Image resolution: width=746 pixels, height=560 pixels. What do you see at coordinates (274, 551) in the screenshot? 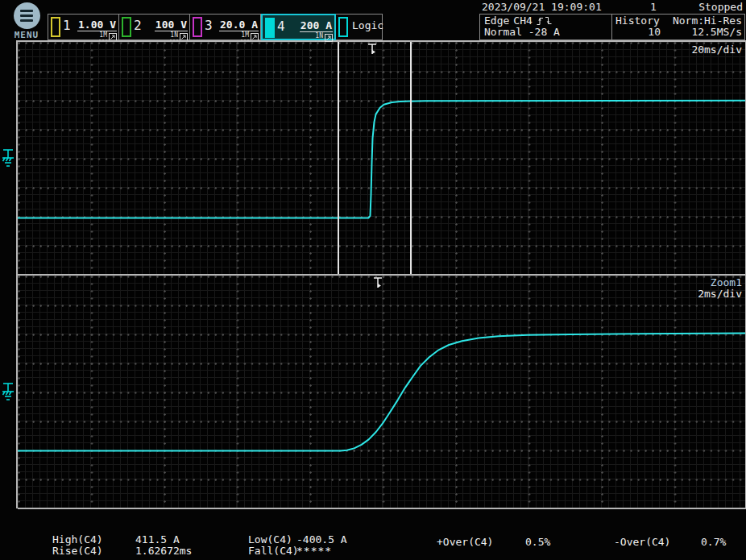
I see `measure-label: Fall(C4)` at bounding box center [274, 551].